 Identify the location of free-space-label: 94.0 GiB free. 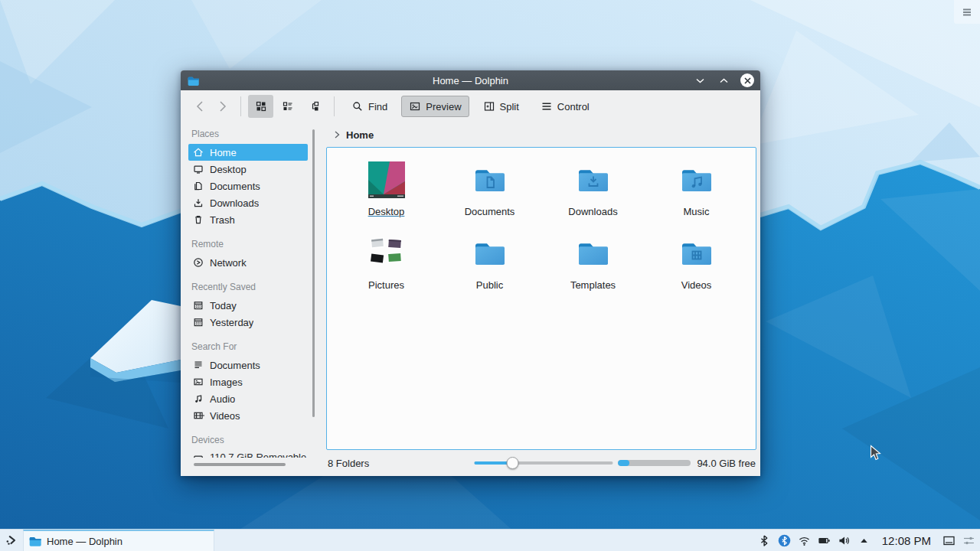
(726, 464).